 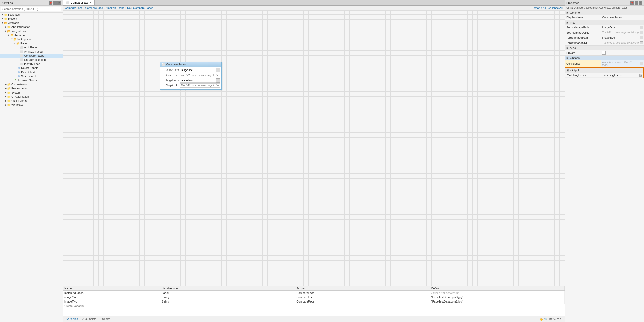 What do you see at coordinates (622, 53) in the screenshot?
I see `prop-value-private` at bounding box center [622, 53].